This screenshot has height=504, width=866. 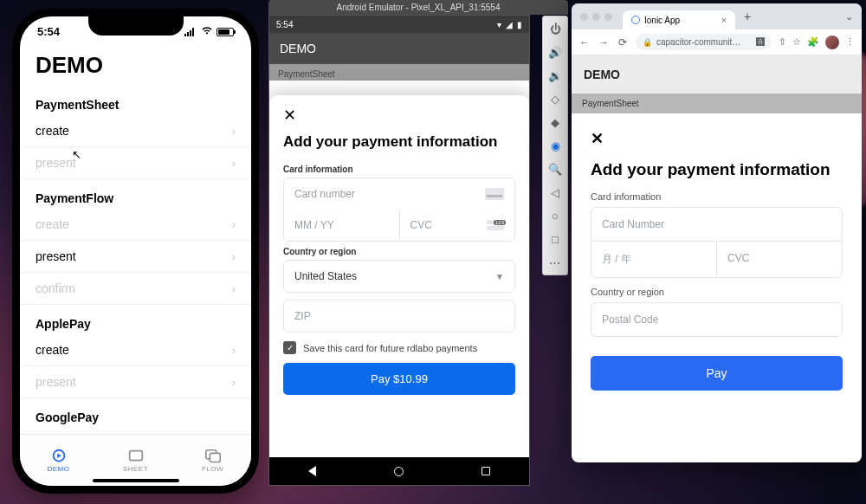 What do you see at coordinates (636, 20) in the screenshot?
I see `favicon-icon` at bounding box center [636, 20].